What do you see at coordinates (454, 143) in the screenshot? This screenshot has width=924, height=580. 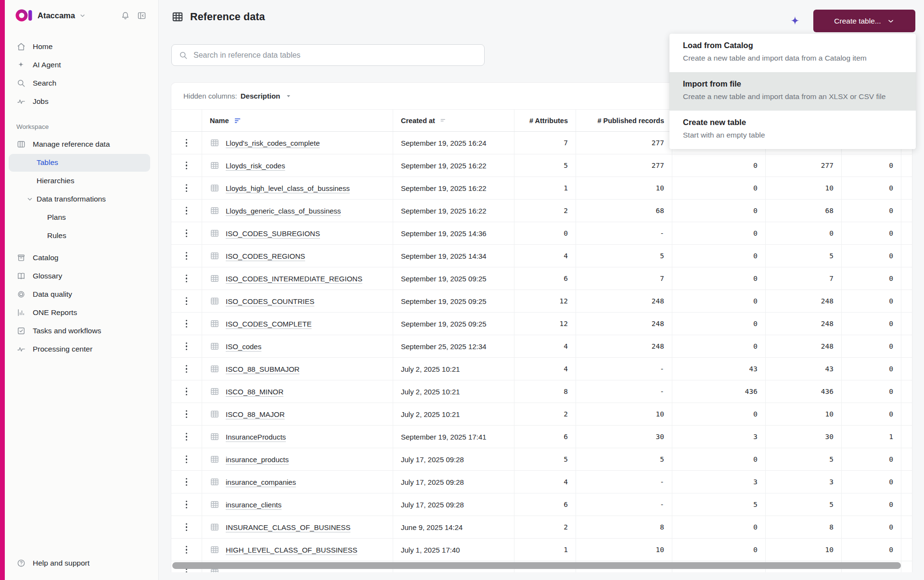 I see `row-cell-created-at: September 19, 2025 16:24` at bounding box center [454, 143].